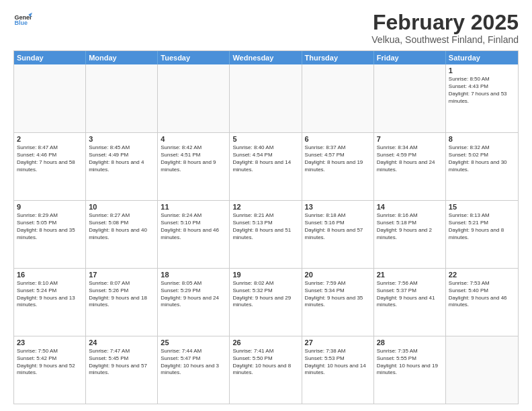 The height and width of the screenshot is (411, 532). Describe the element at coordinates (266, 370) in the screenshot. I see `calendar-cell: 26Sunrise: 7:41 AM Sunset: 5:50 PM Dayli…` at that location.